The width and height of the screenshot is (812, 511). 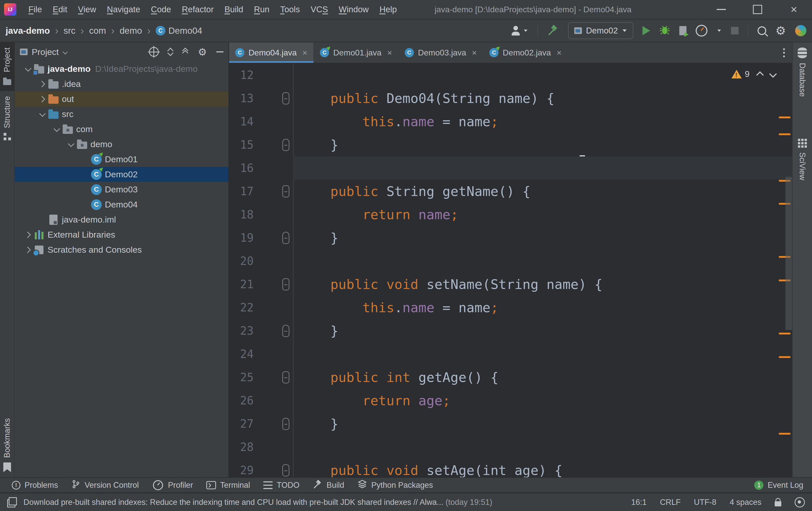 I want to click on code-with-me-button, so click(x=520, y=31).